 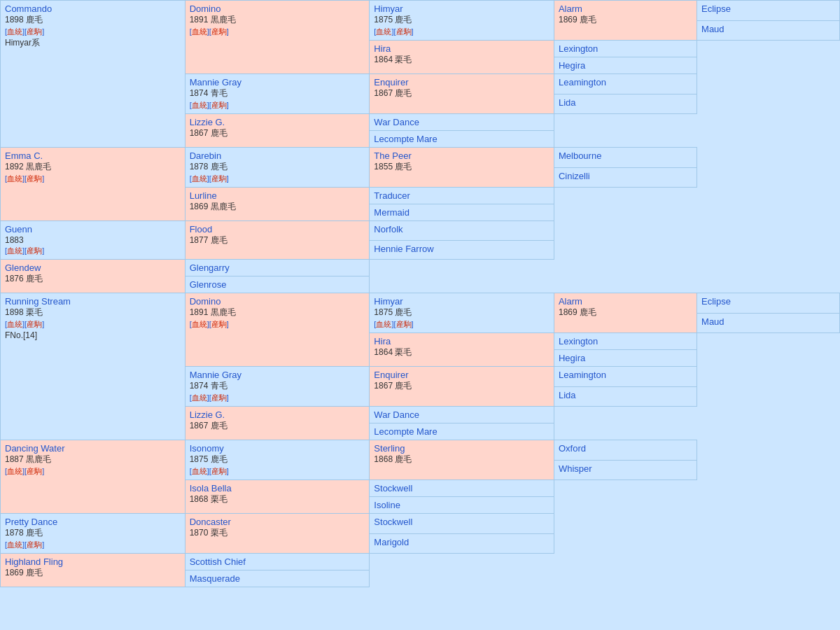 What do you see at coordinates (213, 206) in the screenshot?
I see `horse-year: 1869 黒鹿毛` at bounding box center [213, 206].